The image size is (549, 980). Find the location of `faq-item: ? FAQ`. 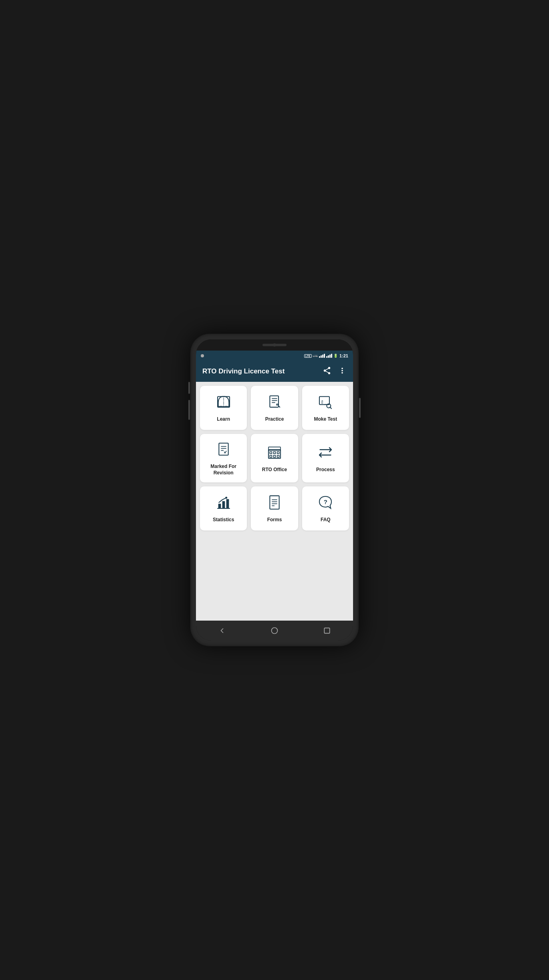

faq-item: ? FAQ is located at coordinates (325, 508).